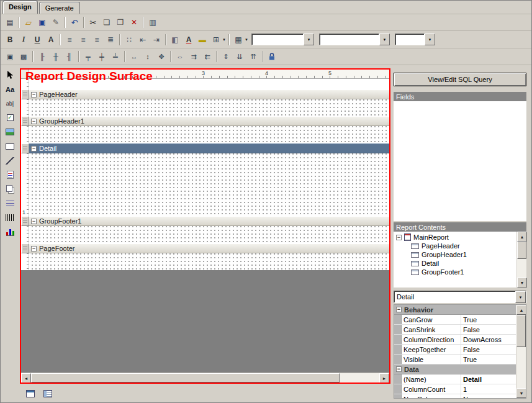 The image size is (532, 403). Describe the element at coordinates (10, 57) in the screenshot. I see `bring-to-front-icon: ▣` at that location.